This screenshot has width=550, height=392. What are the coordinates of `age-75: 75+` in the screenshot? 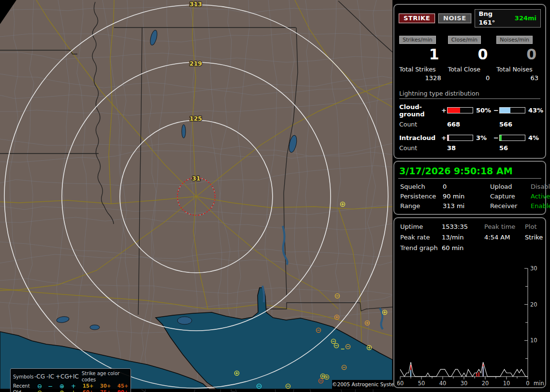 It's located at (108, 391).